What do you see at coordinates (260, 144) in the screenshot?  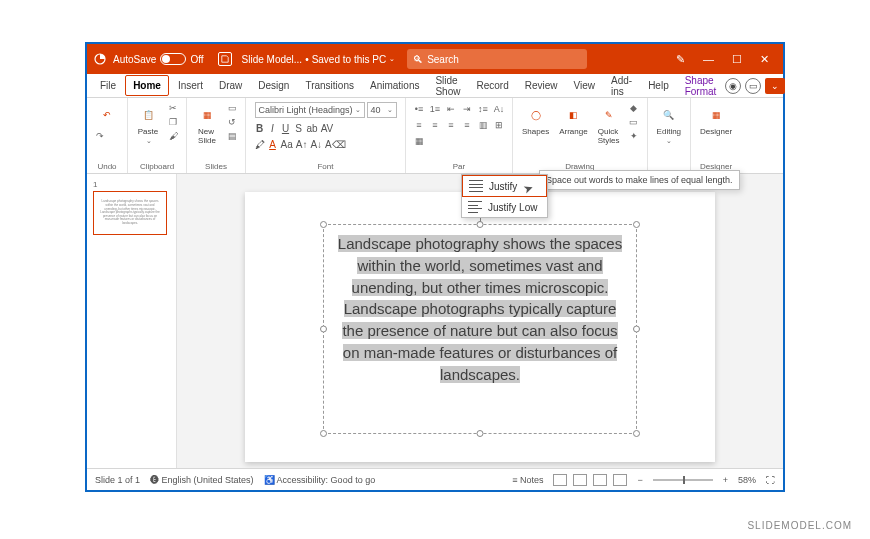 I see `highlight-button: 🖍` at bounding box center [260, 144].